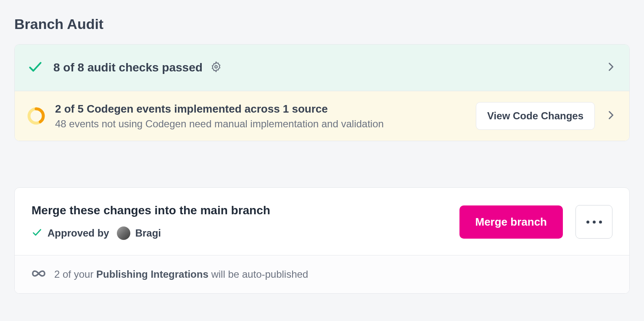  What do you see at coordinates (216, 68) in the screenshot?
I see `gear-icon` at bounding box center [216, 68].